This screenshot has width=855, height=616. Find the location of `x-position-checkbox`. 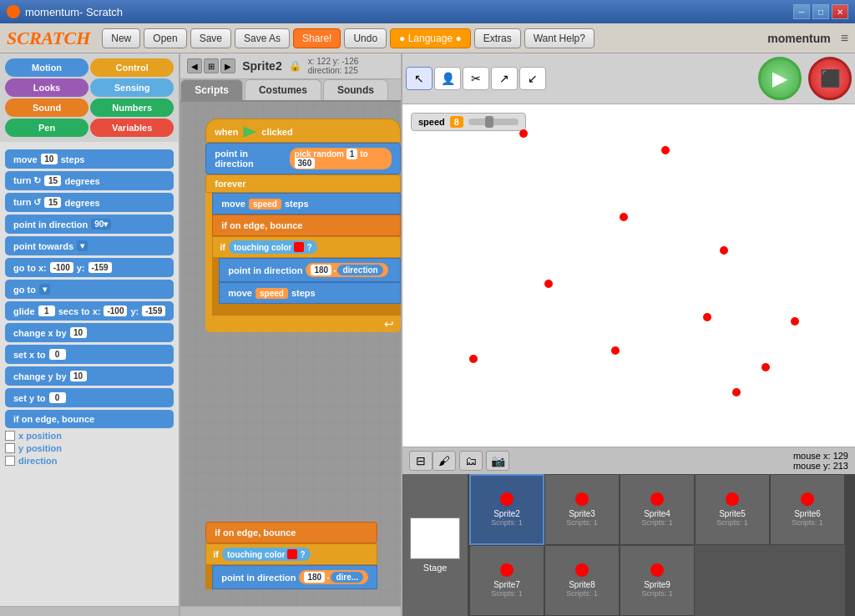

x-position-checkbox is located at coordinates (10, 436).